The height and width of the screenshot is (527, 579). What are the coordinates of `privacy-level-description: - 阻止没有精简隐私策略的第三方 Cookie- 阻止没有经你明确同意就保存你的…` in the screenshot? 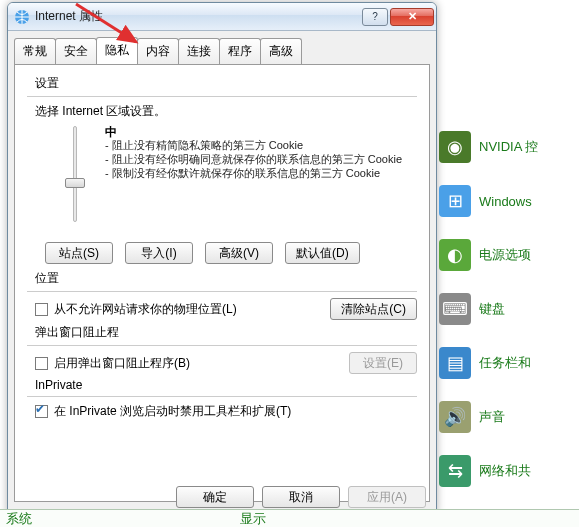 It's located at (261, 159).